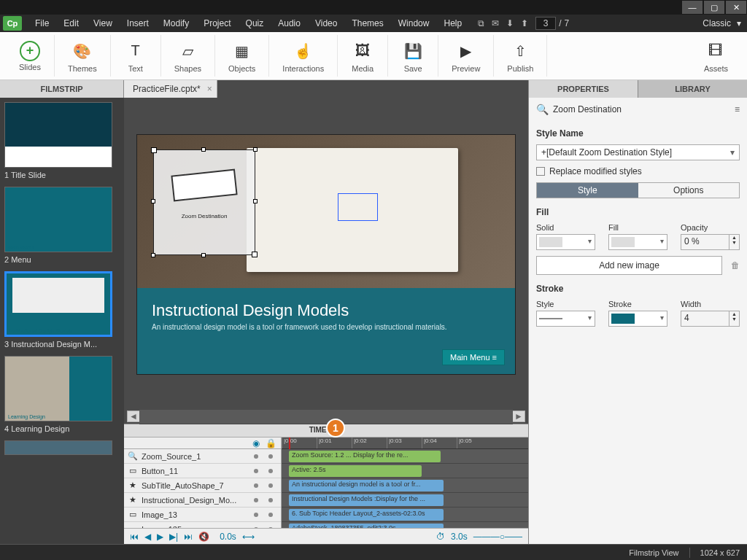 This screenshot has width=747, height=560. Describe the element at coordinates (217, 23) in the screenshot. I see `menu-project: Project` at that location.